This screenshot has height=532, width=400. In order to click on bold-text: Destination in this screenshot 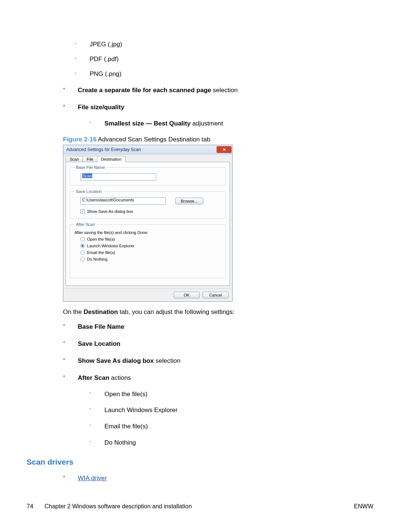, I will do `click(101, 312)`.